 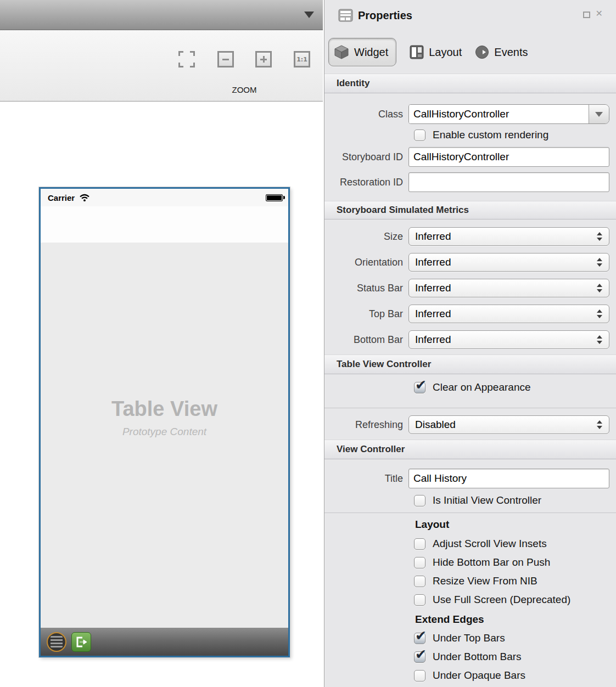 I want to click on zoom-toolbar: 1:1 ZOOM, so click(x=161, y=66).